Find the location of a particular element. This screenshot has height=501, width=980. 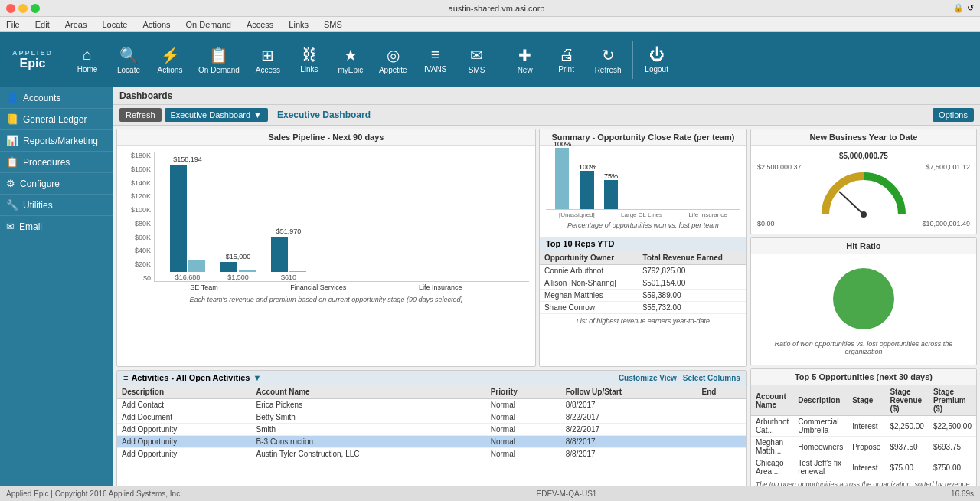

dashboard-dropdown: Executive Dashboard ▼ is located at coordinates (216, 115).